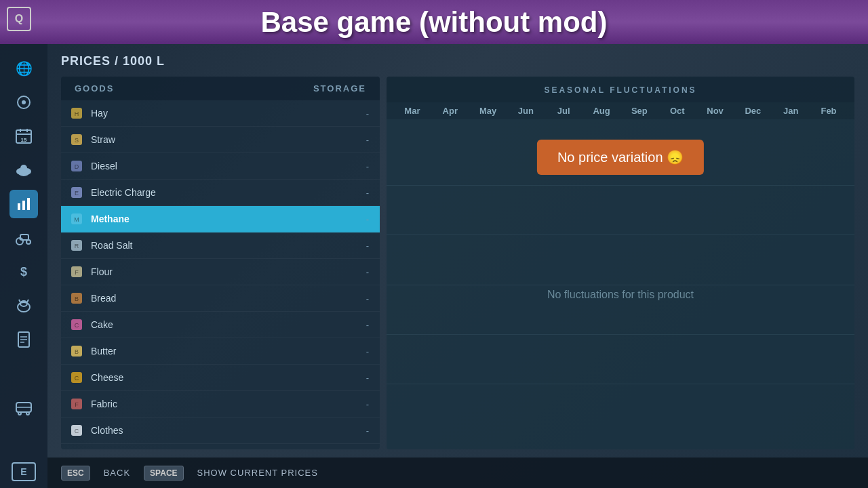  What do you see at coordinates (19, 19) in the screenshot?
I see `q-button: Q` at bounding box center [19, 19].